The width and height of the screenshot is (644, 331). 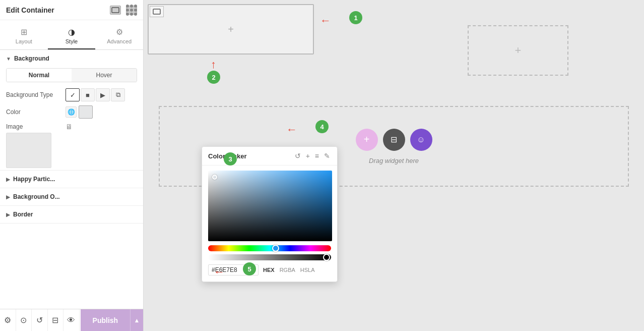 I want to click on picker-header: Color Picker ↺ + ≡ ✎, so click(x=270, y=156).